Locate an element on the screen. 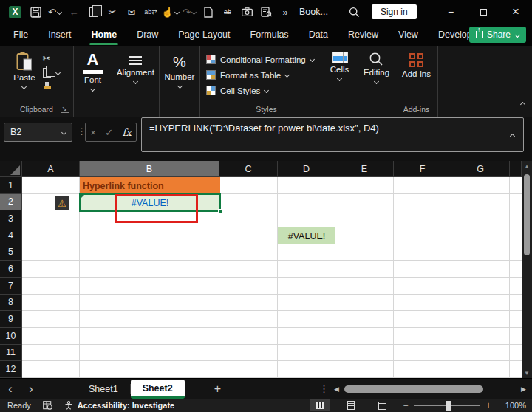  row-header-5: 5 is located at coordinates (11, 253).